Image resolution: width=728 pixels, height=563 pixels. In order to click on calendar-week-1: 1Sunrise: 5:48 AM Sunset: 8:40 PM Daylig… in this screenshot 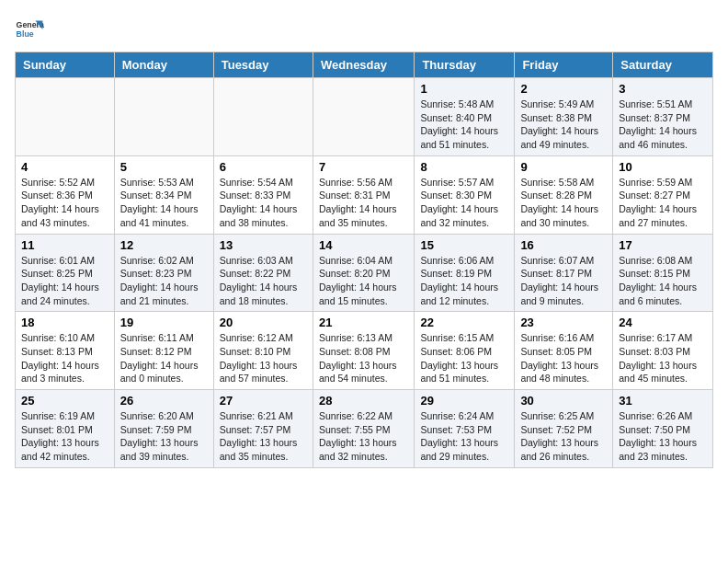, I will do `click(364, 118)`.